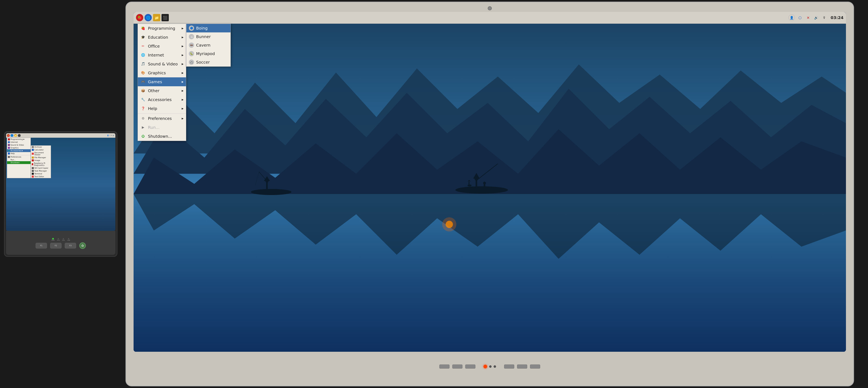 This screenshot has width=868, height=388. What do you see at coordinates (490, 18) in the screenshot?
I see `right-taskbar: 🍓 🌐 📁 ⬛ 👤 ⬡ ✕ 🔊 🎙 03:24` at bounding box center [490, 18].